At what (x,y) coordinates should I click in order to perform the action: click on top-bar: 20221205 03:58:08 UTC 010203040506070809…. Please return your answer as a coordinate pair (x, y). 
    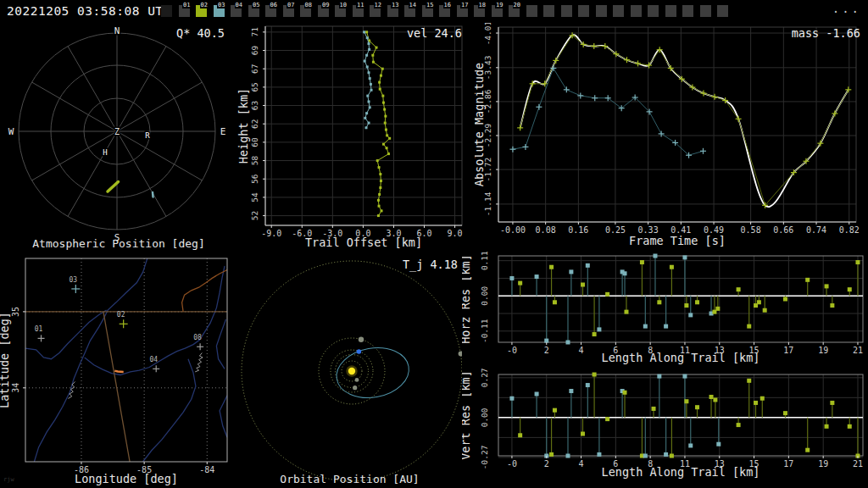
    Looking at the image, I should click on (434, 12).